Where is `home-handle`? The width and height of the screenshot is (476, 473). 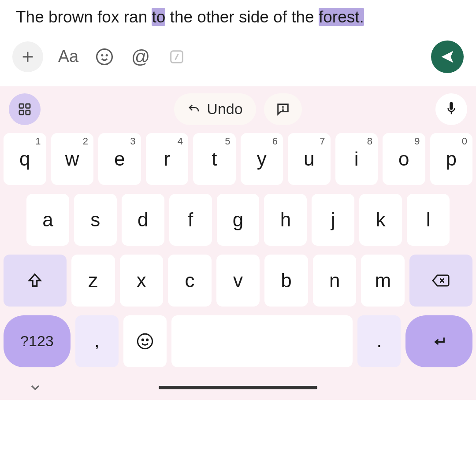
home-handle is located at coordinates (238, 388).